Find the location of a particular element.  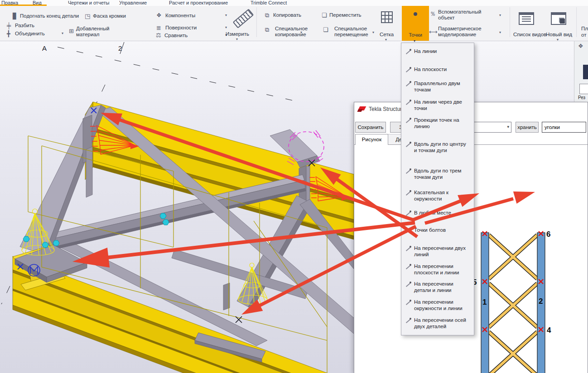

point-on-line-icon is located at coordinates (409, 52).